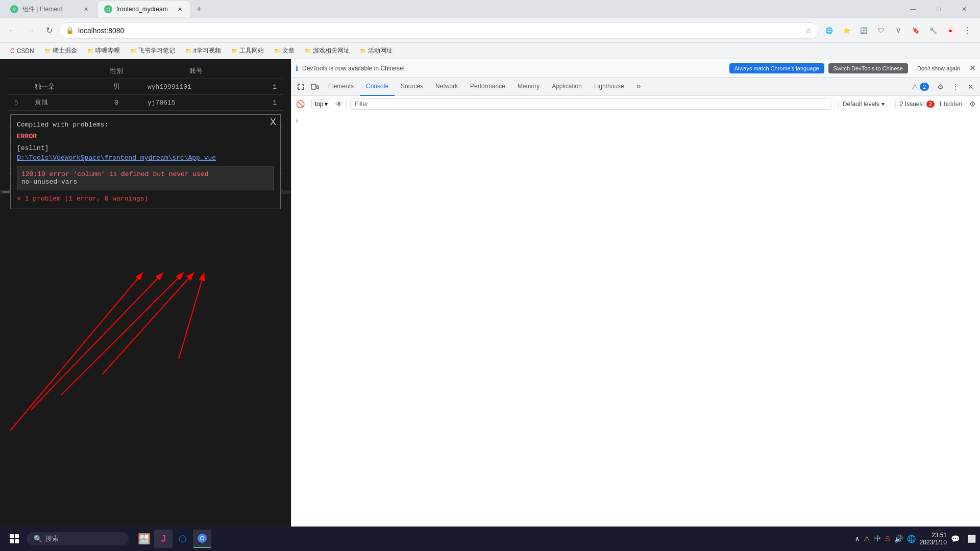 The height and width of the screenshot is (551, 980). I want to click on bookmark-it: 📁 it学习视频, so click(203, 51).